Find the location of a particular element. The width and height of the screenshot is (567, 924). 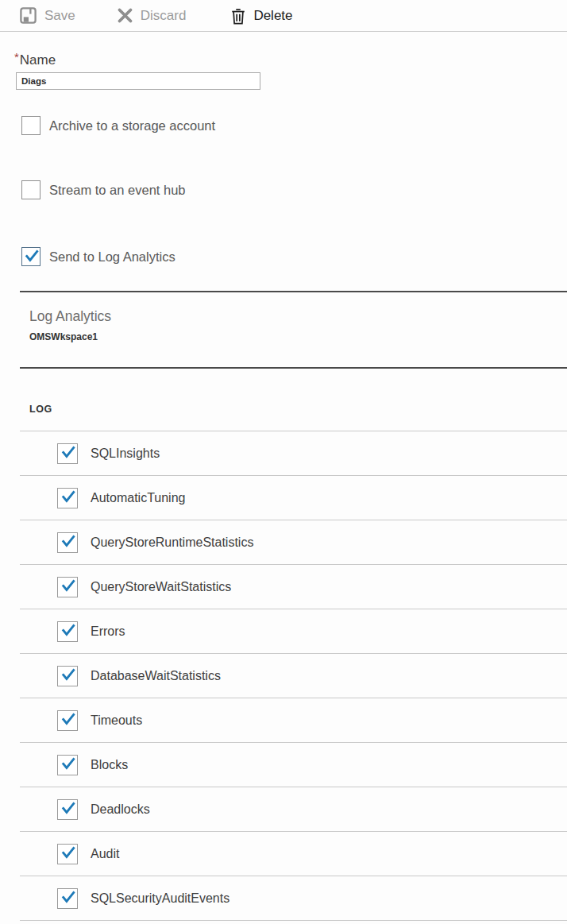

log-section-header: LOG is located at coordinates (299, 409).